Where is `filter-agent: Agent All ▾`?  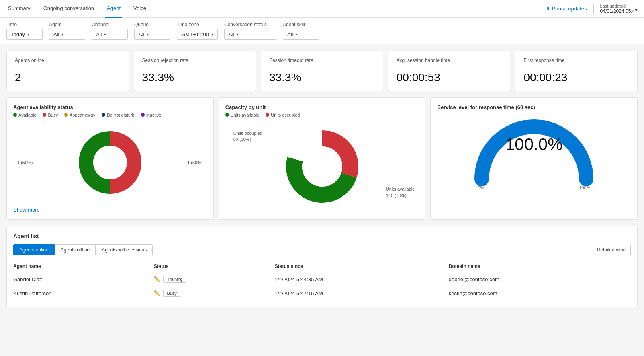
filter-agent: Agent All ▾ is located at coordinates (67, 31).